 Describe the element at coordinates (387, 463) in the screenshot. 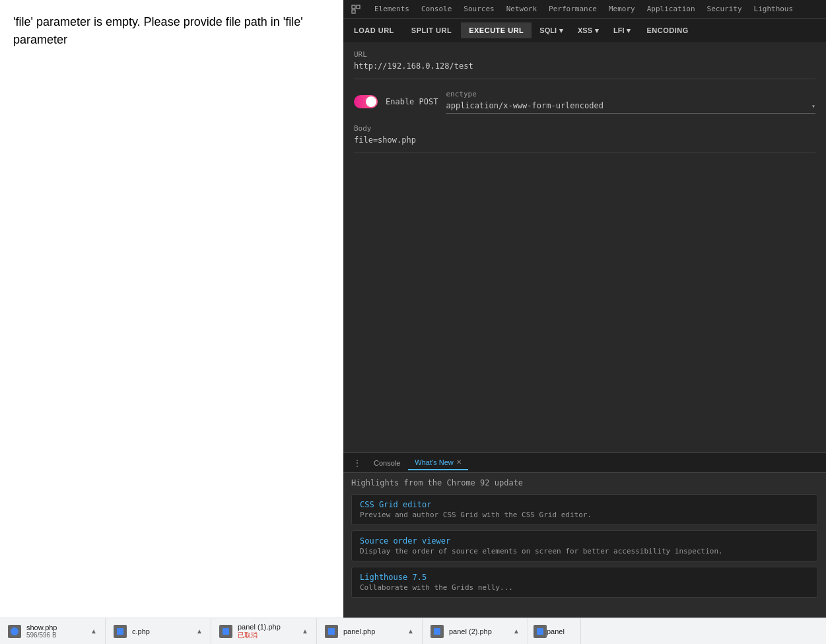

I see `console-tab-label: Console` at that location.